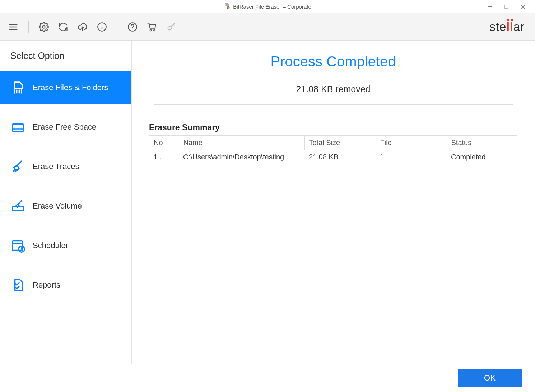  What do you see at coordinates (44, 27) in the screenshot?
I see `settings-gear-icon` at bounding box center [44, 27].